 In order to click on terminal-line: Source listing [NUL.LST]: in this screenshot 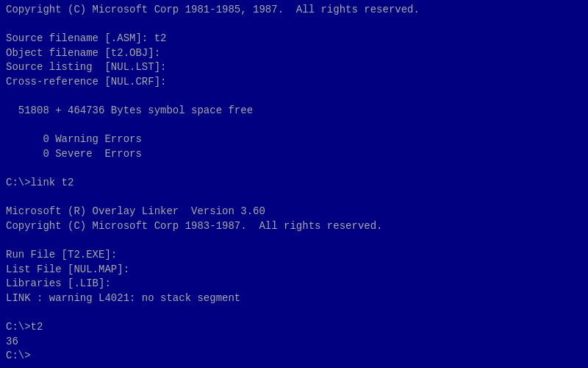, I will do `click(294, 68)`.